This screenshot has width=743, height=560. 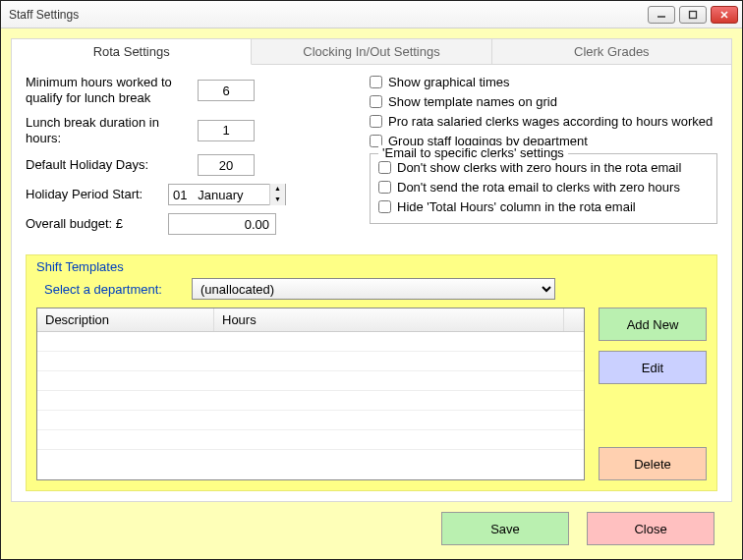 What do you see at coordinates (188, 159) in the screenshot?
I see `left-column: Minimum hours worked to qualify for lunc…` at bounding box center [188, 159].